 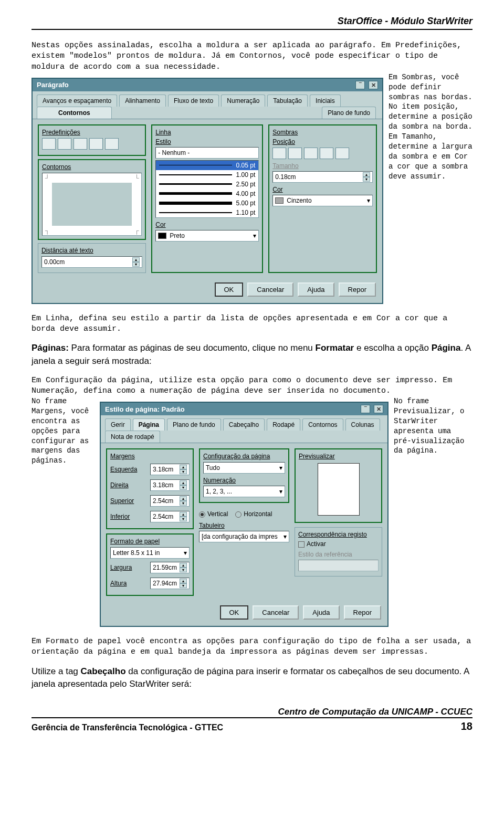 I want to click on preset-horiz-icon, so click(x=96, y=144).